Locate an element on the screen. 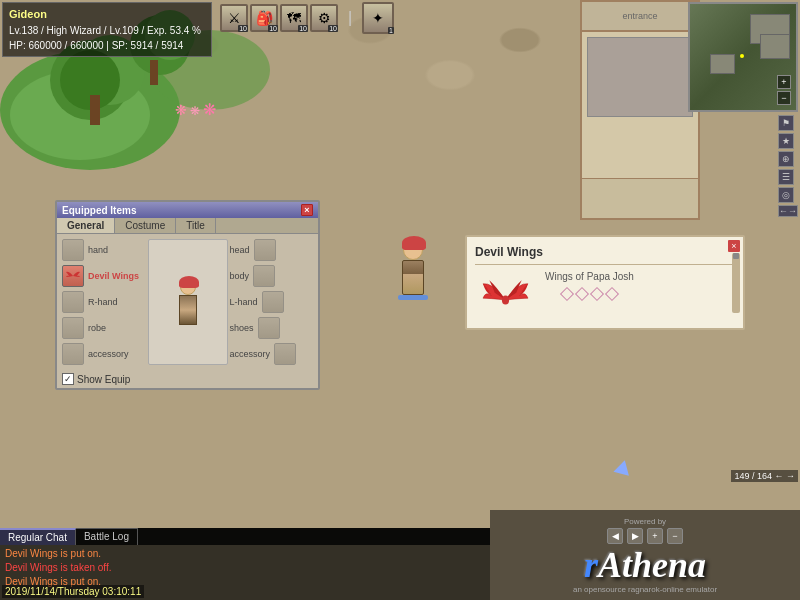 This screenshot has width=800, height=600. toolbar-counter-2: 10 is located at coordinates (273, 28).